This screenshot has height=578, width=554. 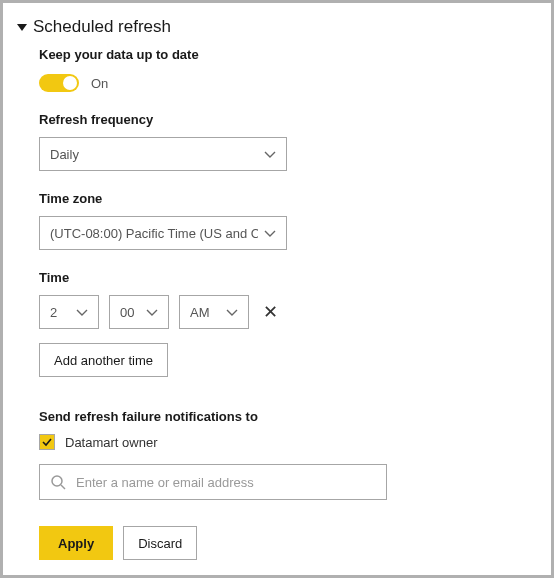 I want to click on remove-time-button: ✕, so click(x=270, y=312).